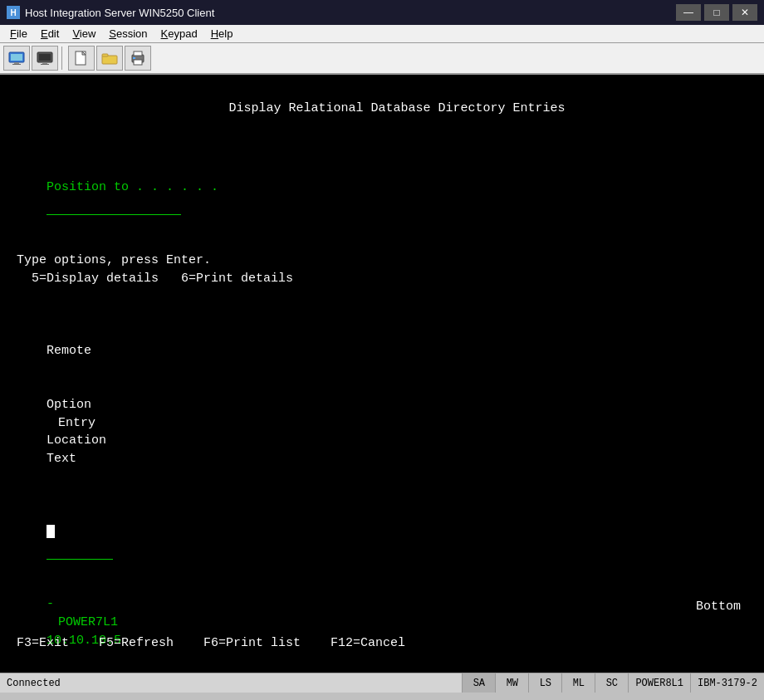  What do you see at coordinates (138, 58) in the screenshot?
I see `print-button` at bounding box center [138, 58].